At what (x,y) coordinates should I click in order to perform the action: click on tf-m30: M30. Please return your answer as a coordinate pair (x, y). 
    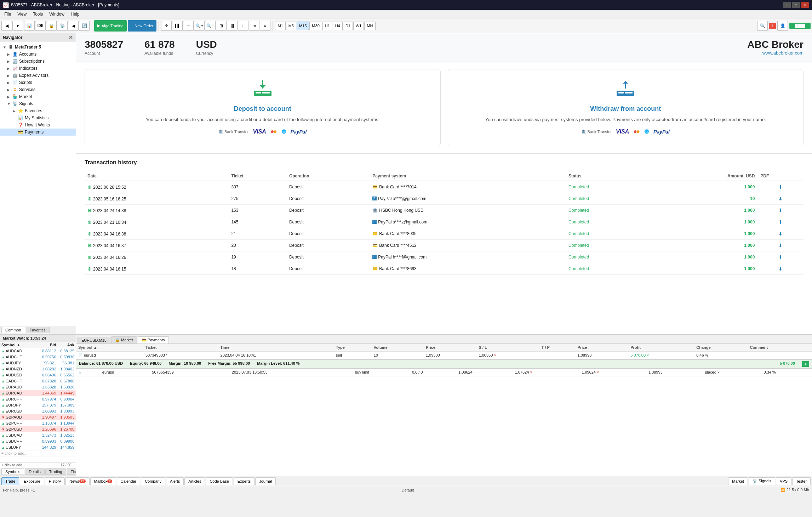
    Looking at the image, I should click on (316, 26).